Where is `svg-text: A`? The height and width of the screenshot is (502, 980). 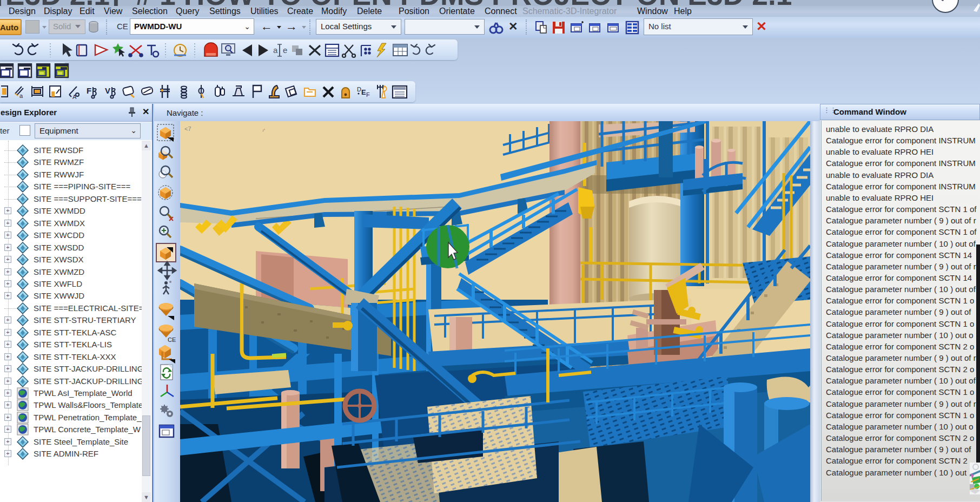
svg-text: A is located at coordinates (75, 97).